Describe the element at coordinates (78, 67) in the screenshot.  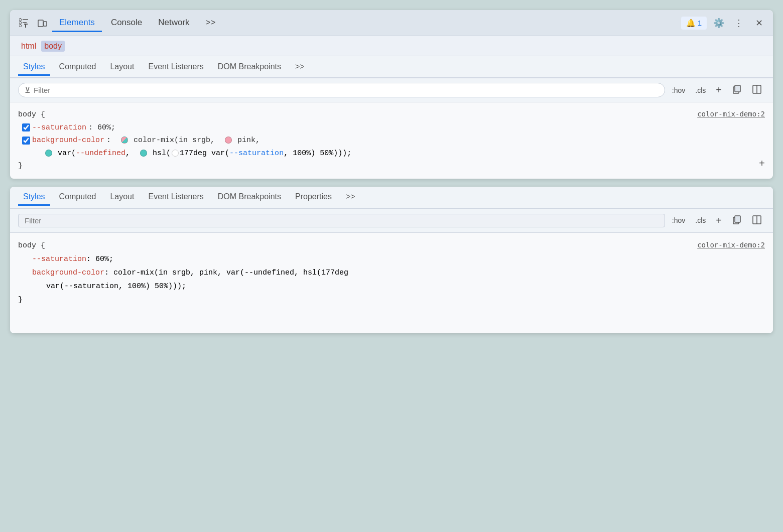
I see `tab-computed: Computed` at that location.